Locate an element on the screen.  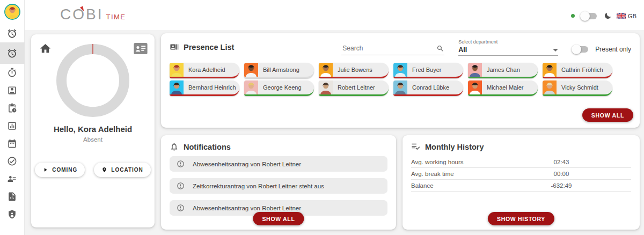
online-status-dot is located at coordinates (573, 16).